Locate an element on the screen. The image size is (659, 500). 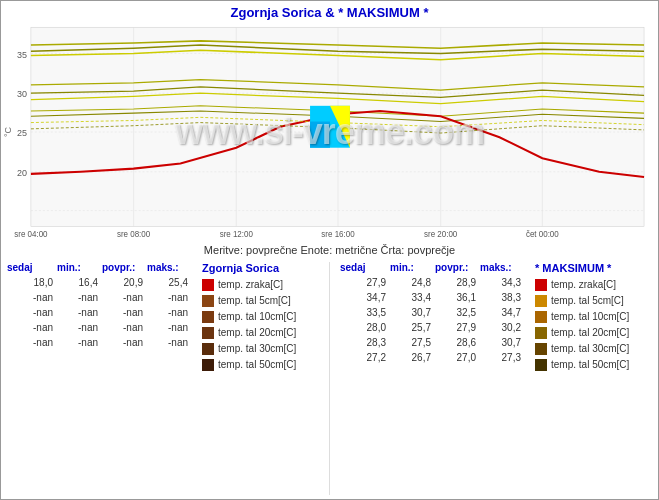
legend-maksimum: * MAKSIMUM * temp. zraka[C] temp. tal 5c… is located at coordinates (592, 378).